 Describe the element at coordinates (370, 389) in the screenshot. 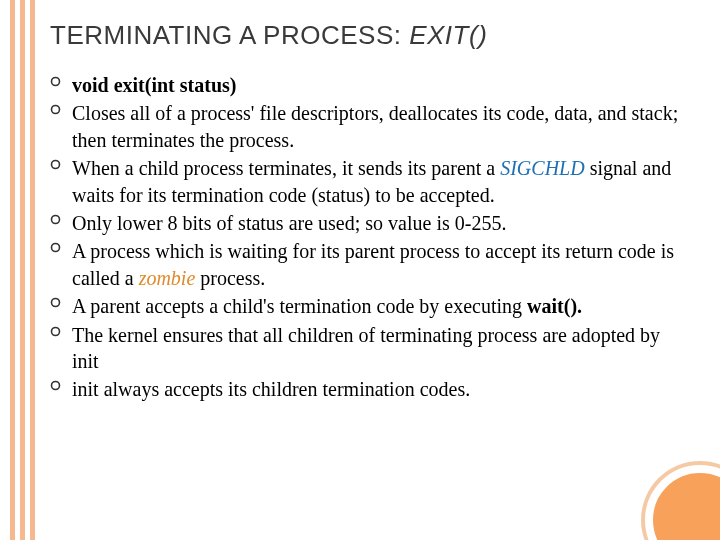

I see `list-item: init always accepts its children termina…` at that location.